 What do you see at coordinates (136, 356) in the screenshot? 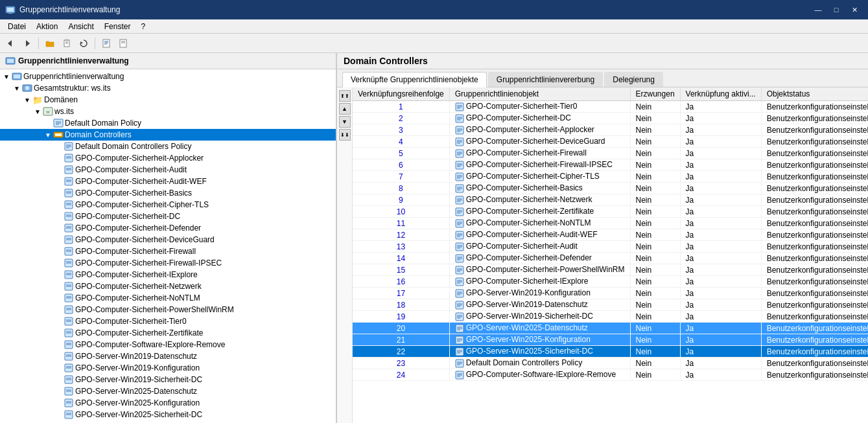
I see `gpo18-label: GPO-Server-Win2019-Datenschutz` at bounding box center [136, 356].